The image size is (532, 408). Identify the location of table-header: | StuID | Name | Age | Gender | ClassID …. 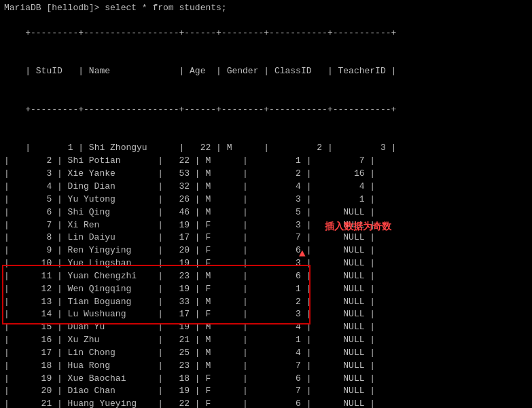
(211, 71).